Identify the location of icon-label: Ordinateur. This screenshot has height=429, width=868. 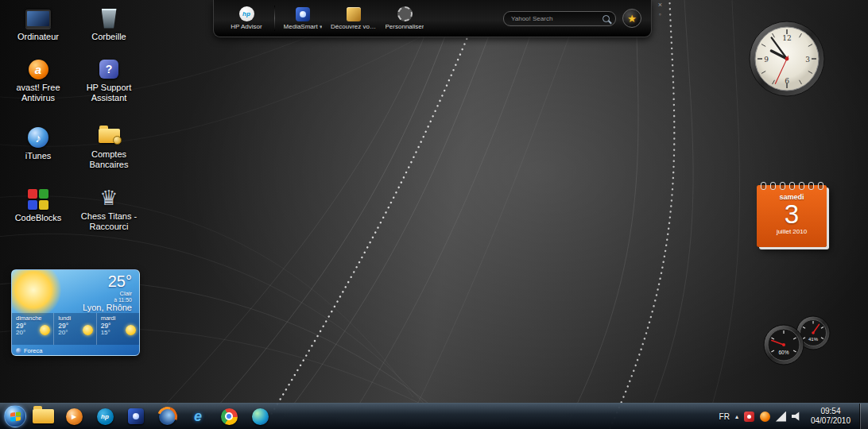
(38, 37).